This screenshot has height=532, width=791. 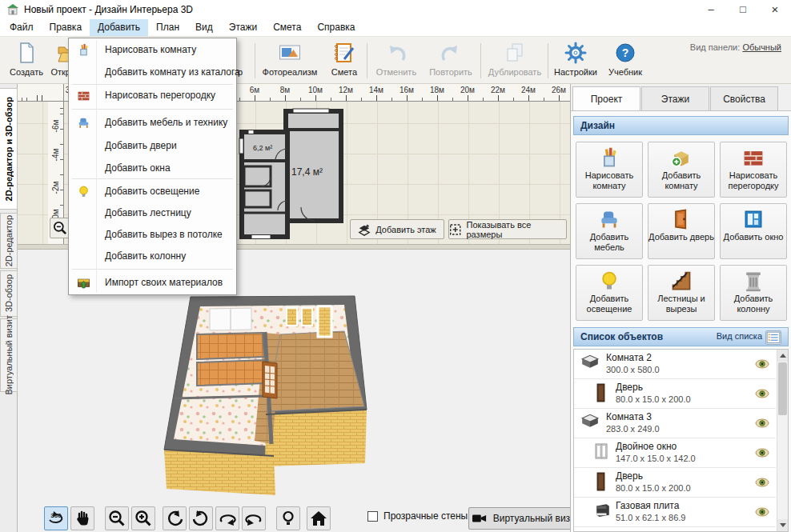 I want to click on menu-item-add-doors: Добавить двери, so click(x=152, y=146).